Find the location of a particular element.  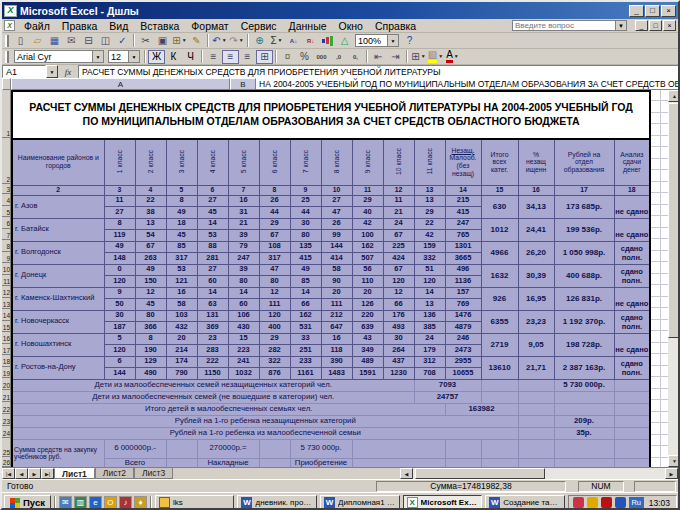

currency-icon: ¤ is located at coordinates (288, 57).